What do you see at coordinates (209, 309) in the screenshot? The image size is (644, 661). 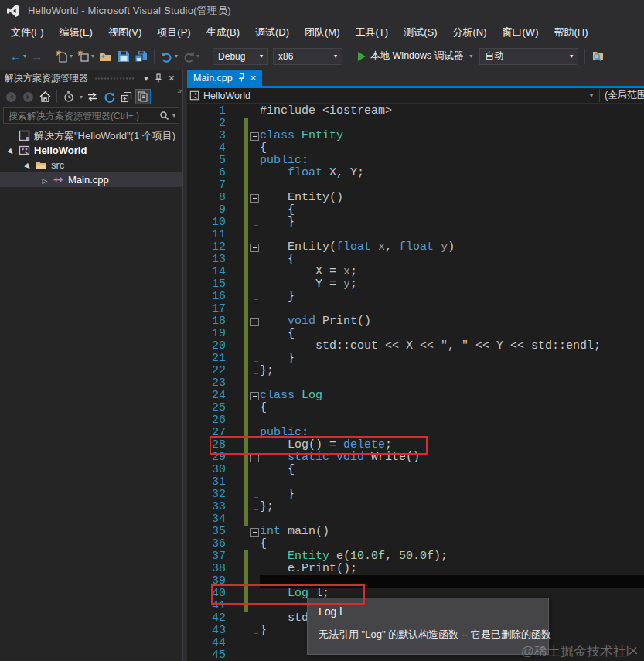 I see `line-number: 17` at bounding box center [209, 309].